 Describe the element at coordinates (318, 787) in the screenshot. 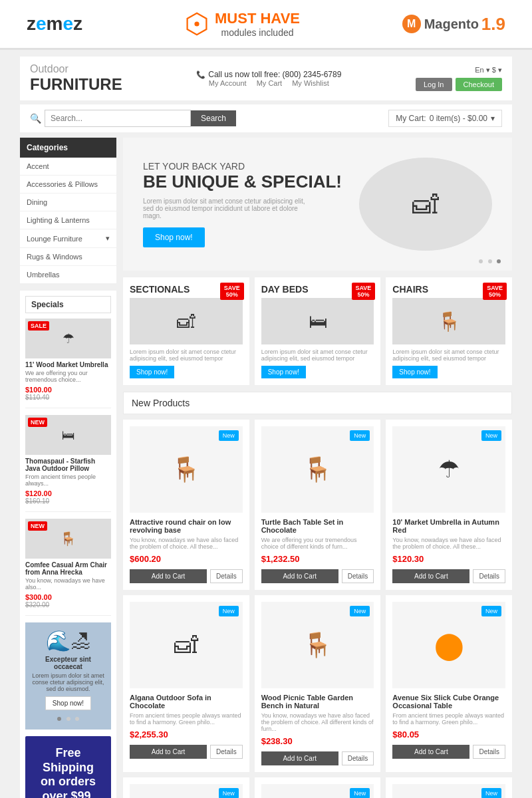

I see `product-card-7: 🛏 New Anjuna Bed in Chocolate - Zuo Mode…` at that location.